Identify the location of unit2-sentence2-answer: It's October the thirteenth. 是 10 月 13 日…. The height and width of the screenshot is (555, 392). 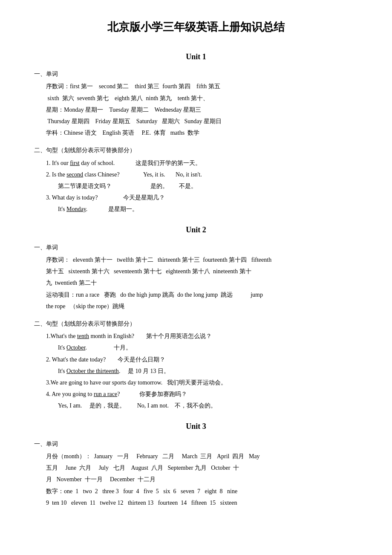
(202, 371).